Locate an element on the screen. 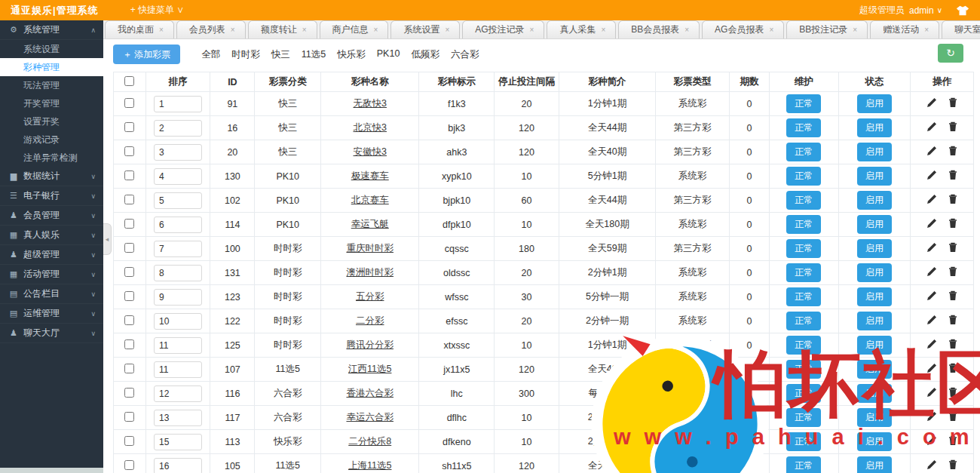  filter-PK10: PK10 is located at coordinates (389, 54).